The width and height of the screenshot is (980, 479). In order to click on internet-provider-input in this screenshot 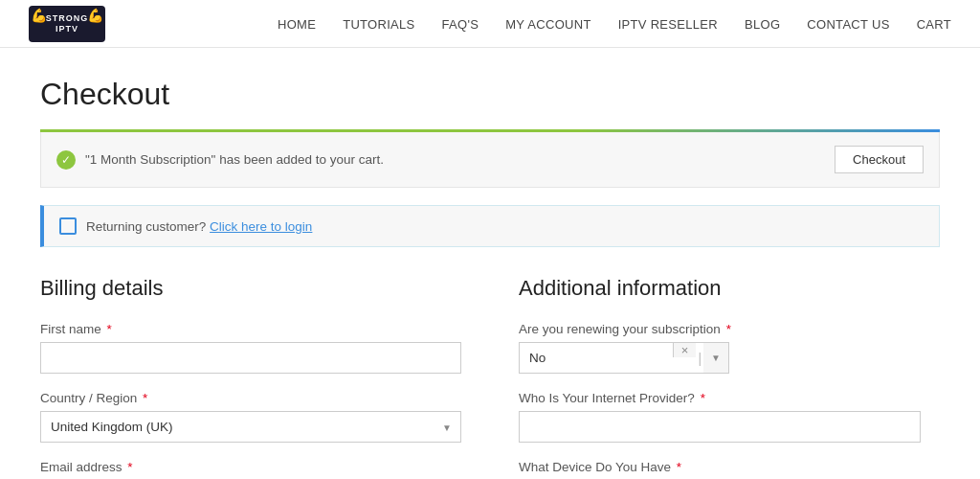, I will do `click(720, 427)`.